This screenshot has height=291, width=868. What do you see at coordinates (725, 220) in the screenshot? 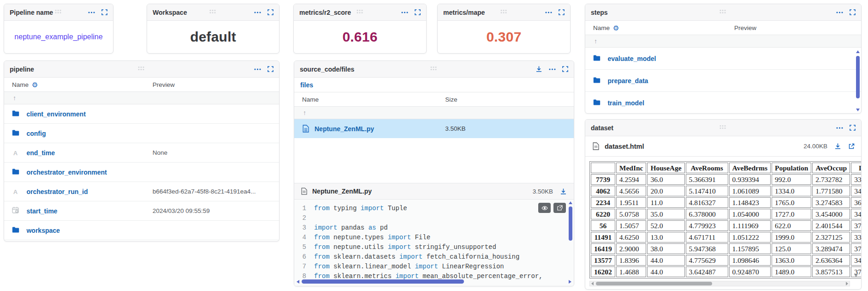
I see `dataset-table: MedIncHouseAgeAveRoomsAveBedrmsPopulatio…` at bounding box center [725, 220].